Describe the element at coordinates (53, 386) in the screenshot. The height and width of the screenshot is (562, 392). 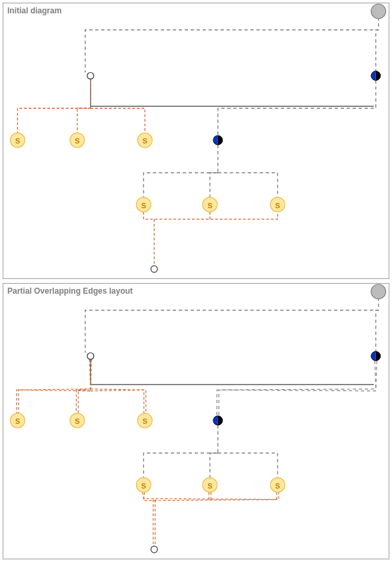
I see `edge-bot-orangepair-0-b` at that location.